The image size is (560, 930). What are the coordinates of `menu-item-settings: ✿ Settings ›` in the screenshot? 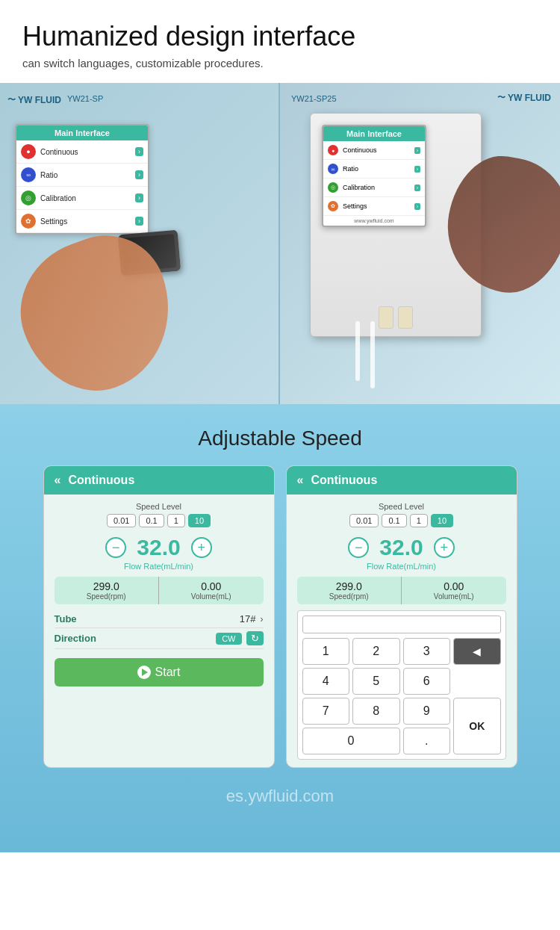 It's located at (82, 221).